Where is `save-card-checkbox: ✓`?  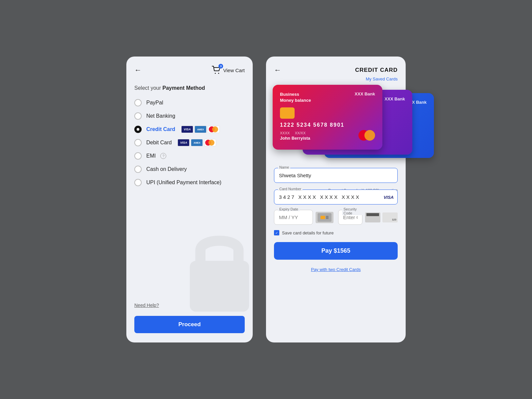
save-card-checkbox: ✓ is located at coordinates (277, 233).